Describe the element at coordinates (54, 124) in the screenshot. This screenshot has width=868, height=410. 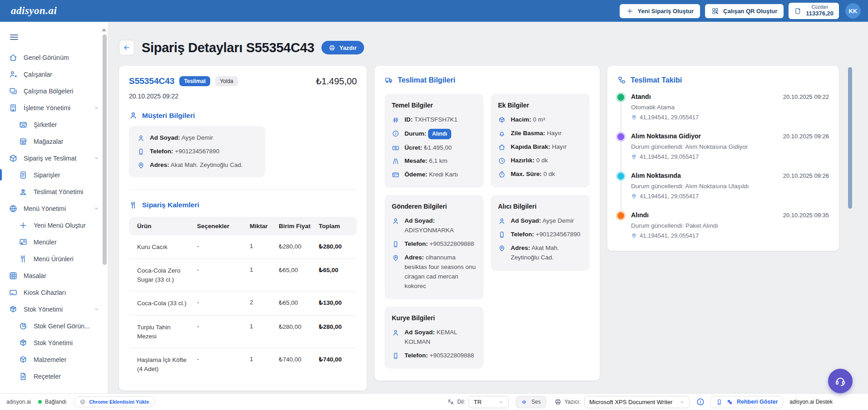
I see `sidebar-item-sirketler: Şirketler` at that location.